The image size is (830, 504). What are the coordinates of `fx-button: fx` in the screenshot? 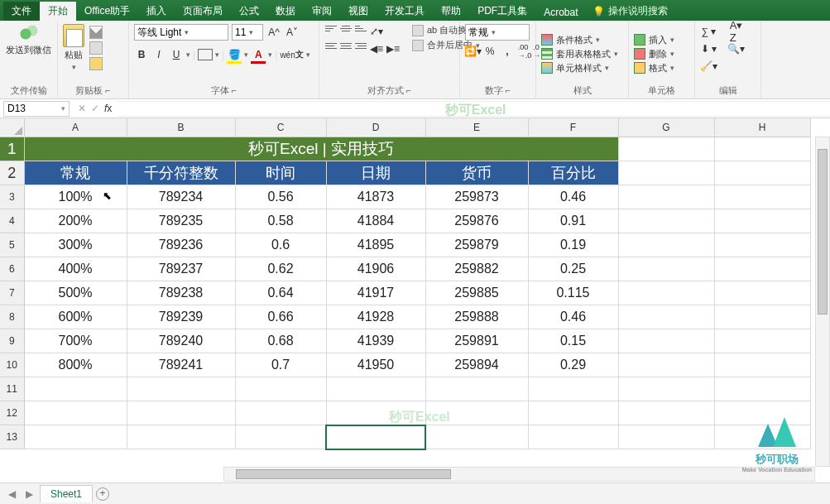 It's located at (108, 108).